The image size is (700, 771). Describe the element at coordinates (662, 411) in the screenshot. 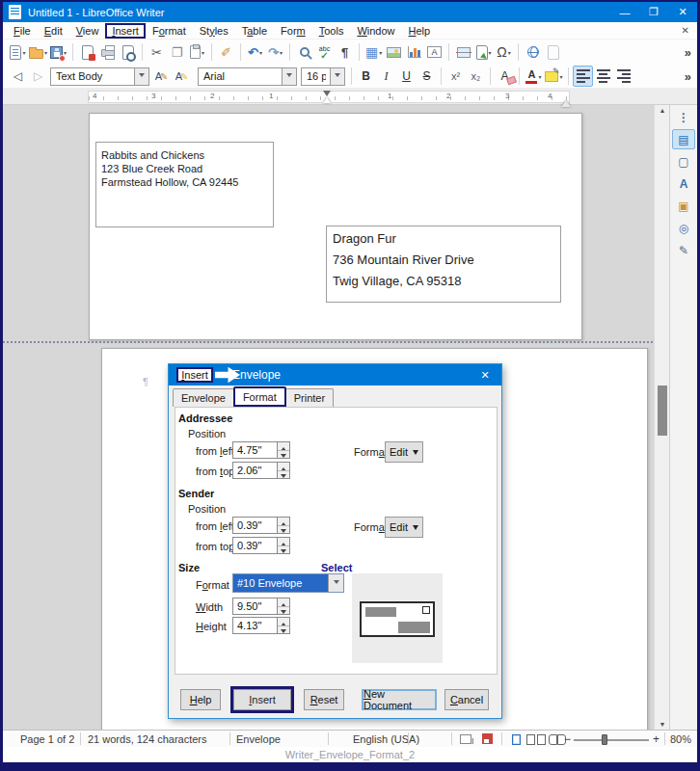

I see `scrollbar-thumb` at that location.